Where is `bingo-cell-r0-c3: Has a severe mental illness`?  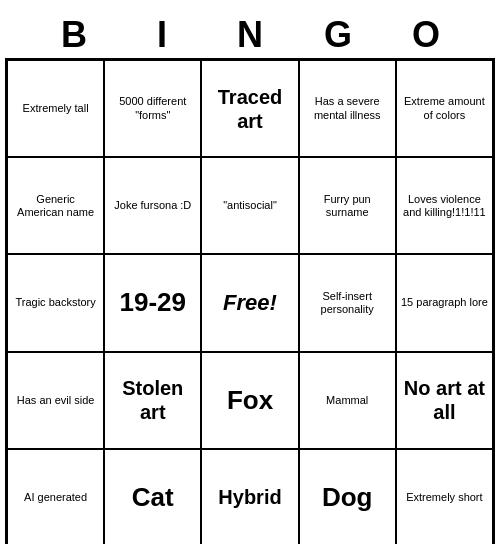
bingo-cell-r0-c3: Has a severe mental illness is located at coordinates (348, 108).